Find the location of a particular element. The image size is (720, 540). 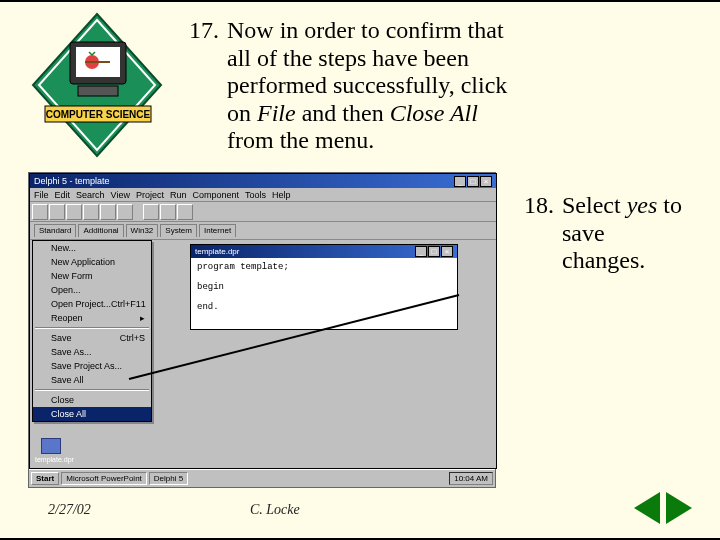

close-button: × is located at coordinates (486, 182).